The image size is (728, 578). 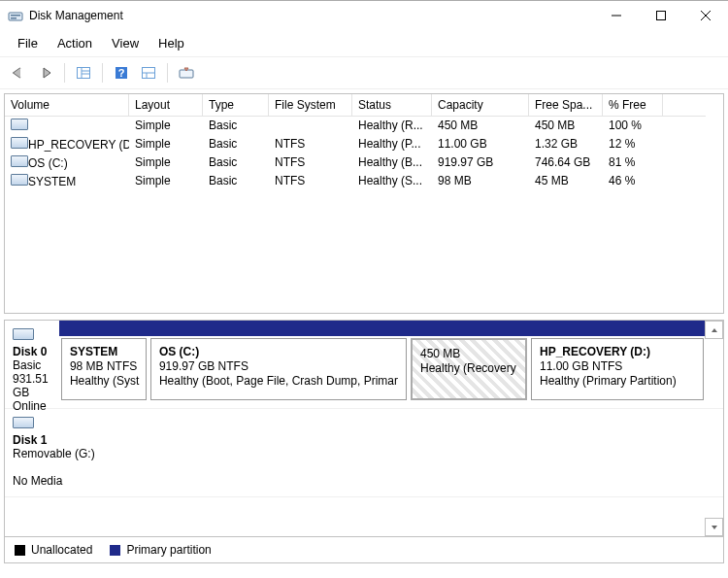 I want to click on cell: 746.64 GB, so click(x=566, y=163).